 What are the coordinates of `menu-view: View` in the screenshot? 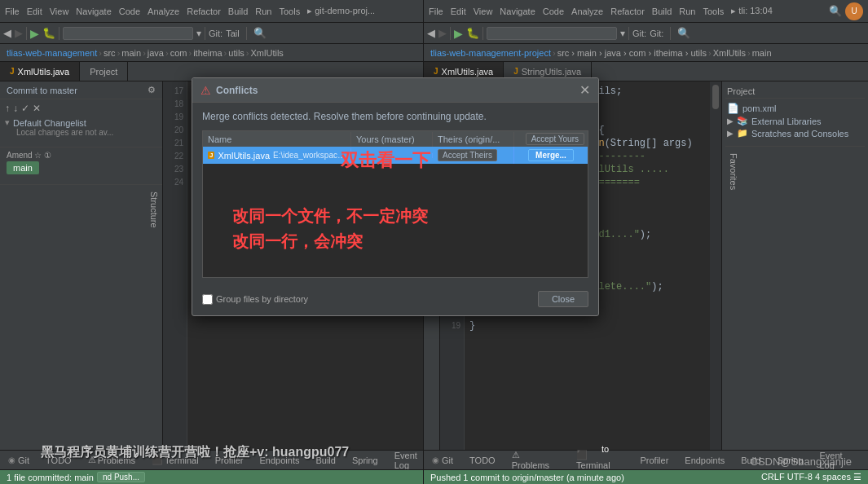 It's located at (59, 11).